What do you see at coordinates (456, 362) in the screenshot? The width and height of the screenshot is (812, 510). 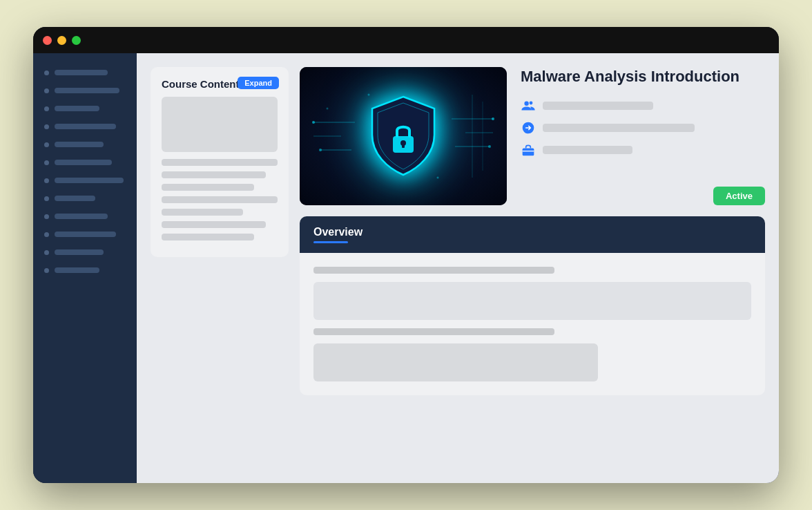 I see `overview-content-block-small` at bounding box center [456, 362].